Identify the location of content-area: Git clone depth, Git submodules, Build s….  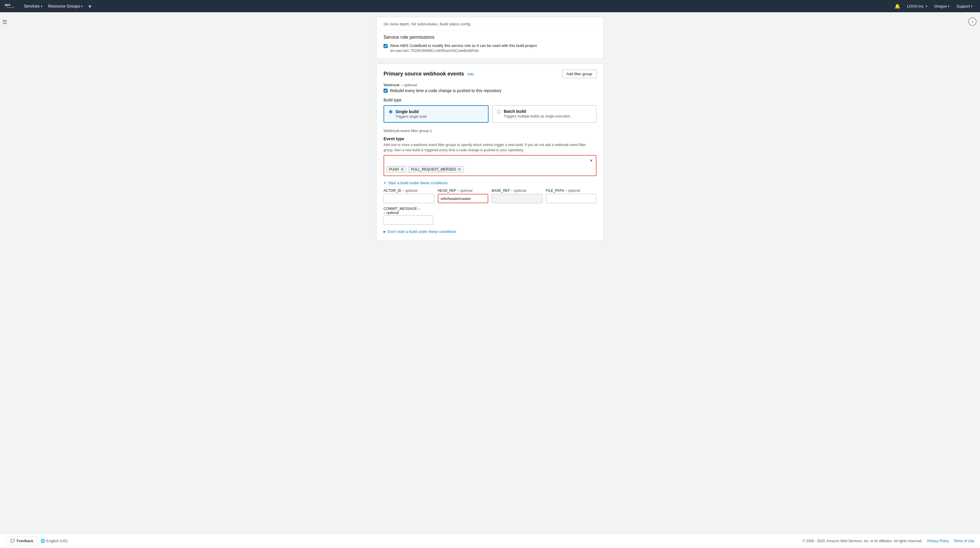
(490, 129).